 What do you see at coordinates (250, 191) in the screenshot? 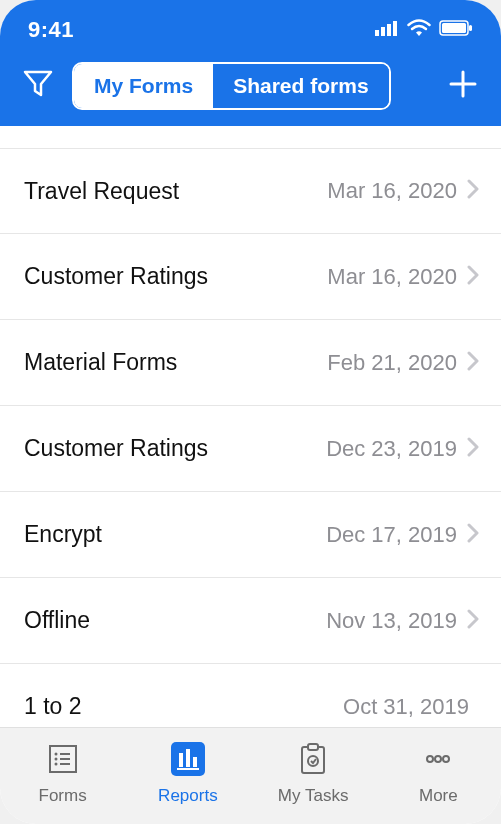
I see `list-item: Travel Request Mar 16, 2020` at bounding box center [250, 191].